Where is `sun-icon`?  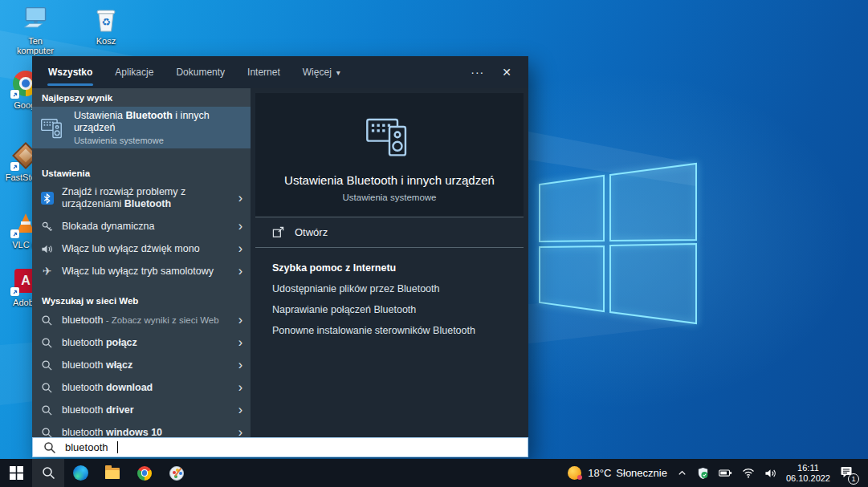 sun-icon is located at coordinates (575, 473).